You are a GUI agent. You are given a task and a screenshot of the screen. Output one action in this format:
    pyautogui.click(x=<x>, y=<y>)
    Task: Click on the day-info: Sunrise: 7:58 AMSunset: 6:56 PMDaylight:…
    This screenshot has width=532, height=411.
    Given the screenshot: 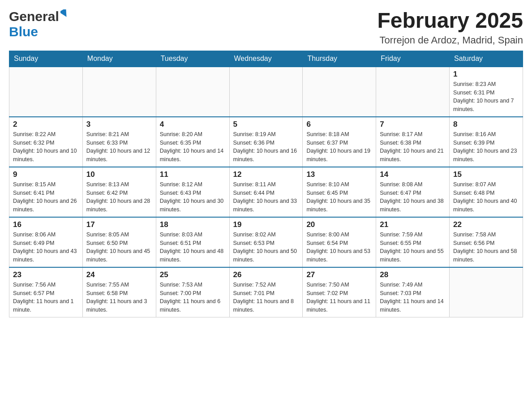 What is the action you would take?
    pyautogui.click(x=486, y=247)
    